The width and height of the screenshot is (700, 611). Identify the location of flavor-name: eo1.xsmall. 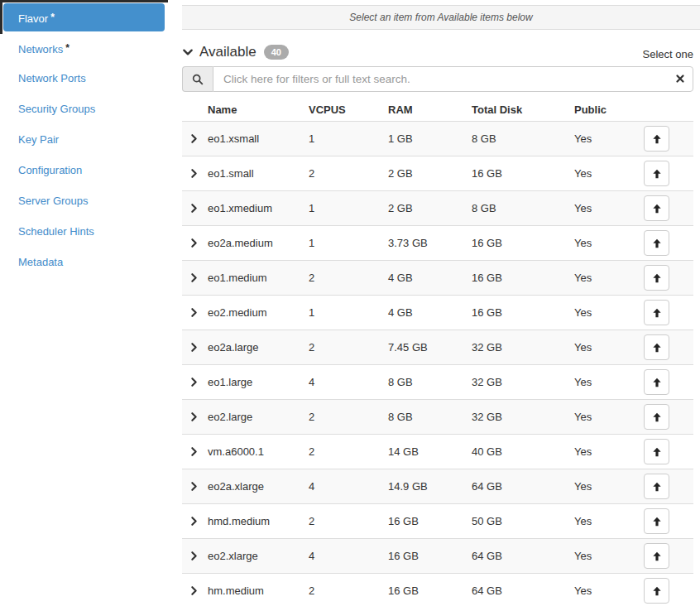
(258, 139).